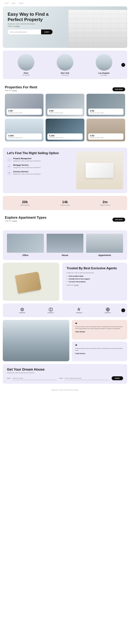 The image size is (130, 644). Describe the element at coordinates (65, 373) in the screenshot. I see `footer-subhead: Sample text. Click to select the Text El…` at that location.